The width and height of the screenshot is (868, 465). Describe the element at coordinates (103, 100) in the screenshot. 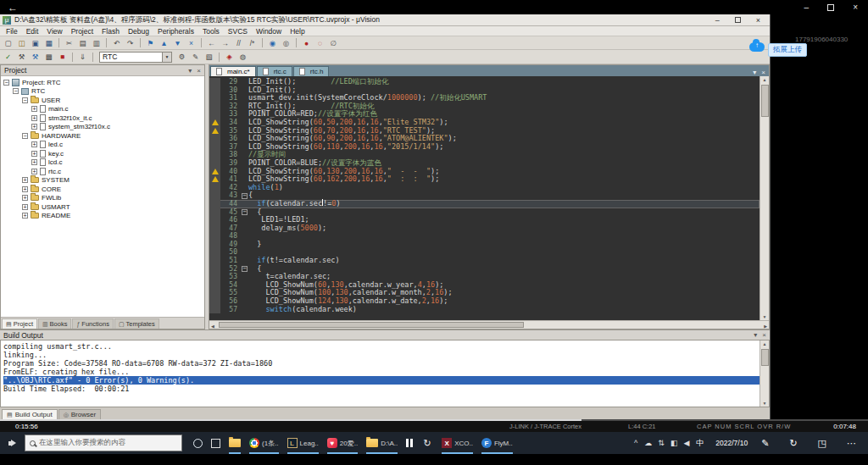

I see `tree-item-user: −USER` at that location.